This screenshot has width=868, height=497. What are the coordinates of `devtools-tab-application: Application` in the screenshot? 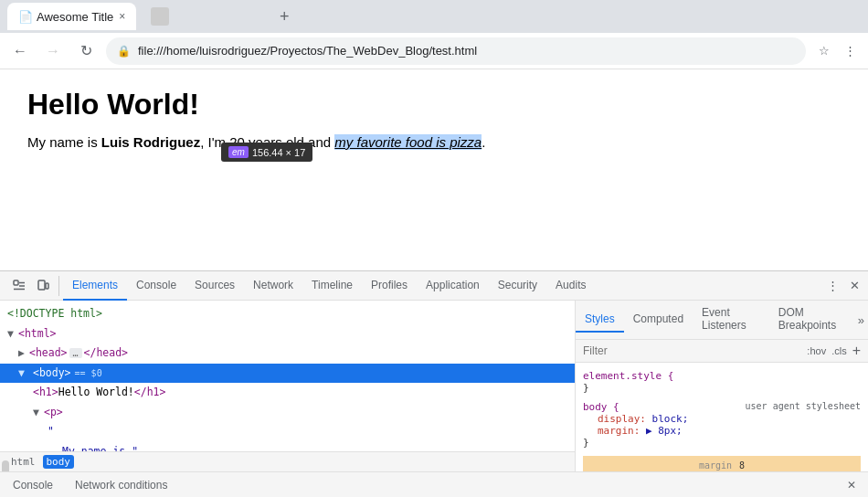 It's located at (453, 286).